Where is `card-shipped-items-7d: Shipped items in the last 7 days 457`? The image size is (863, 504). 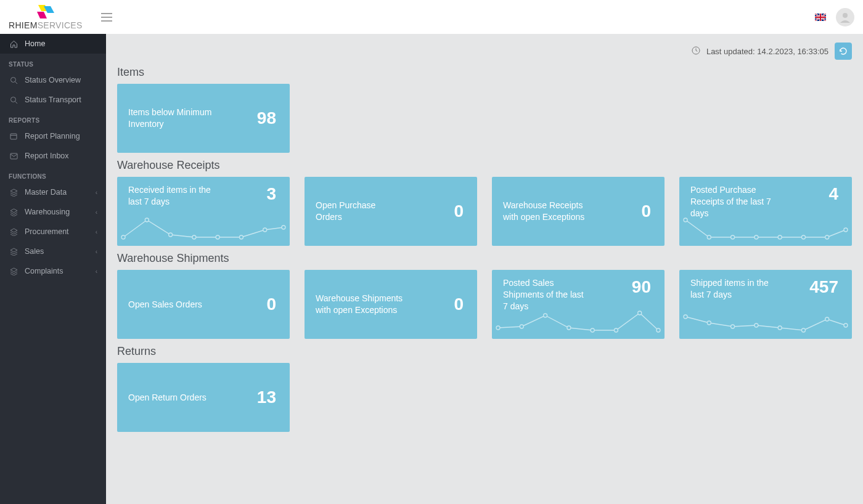
card-shipped-items-7d: Shipped items in the last 7 days 457 is located at coordinates (766, 304).